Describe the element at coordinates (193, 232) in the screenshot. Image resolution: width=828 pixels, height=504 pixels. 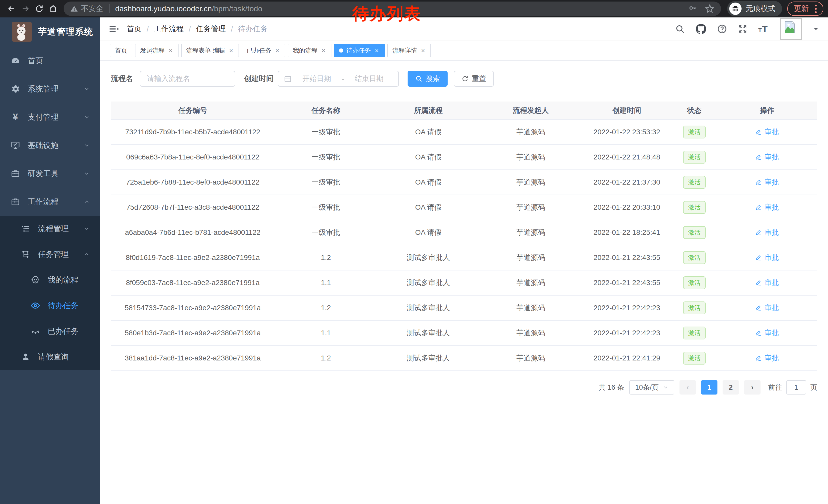
I see `task-id: a6aba0a4-7b6d-11ec-b781-acde48001122` at that location.